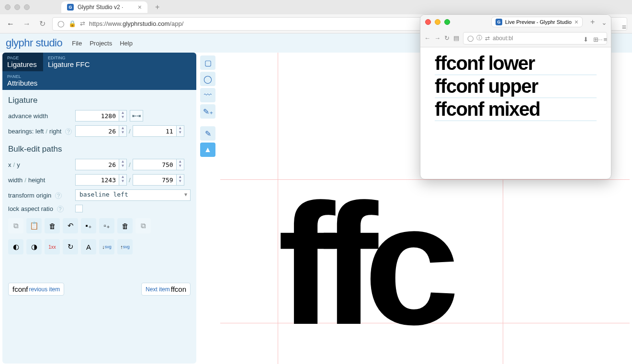 This screenshot has width=632, height=364. I want to click on import-svg-icon: ↓svg, so click(107, 247).